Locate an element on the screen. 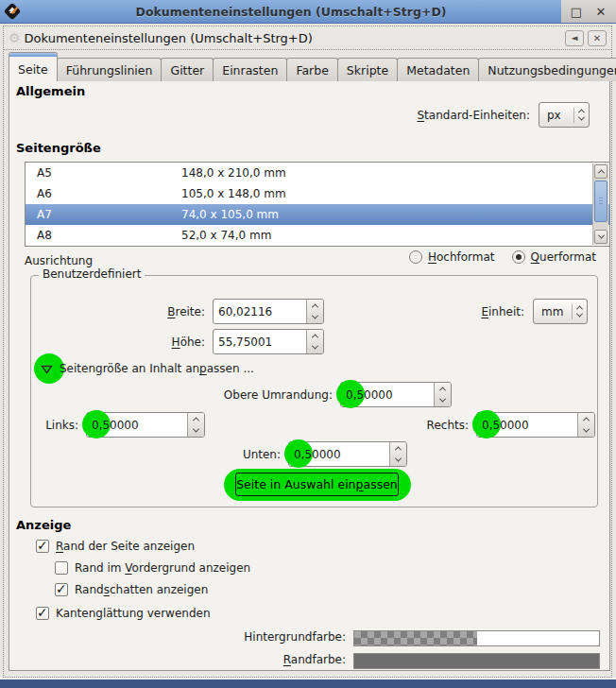 The image size is (616, 688). background-color-label: Hintergrundfarbe: is located at coordinates (181, 637).